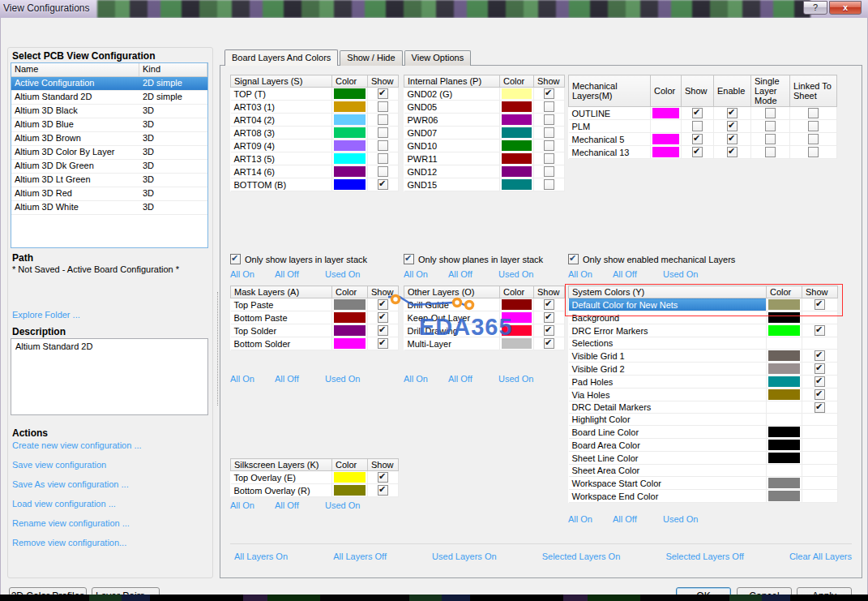 The image size is (868, 601). I want to click on config-list-item: Altium 3D Lt Green3D, so click(109, 180).